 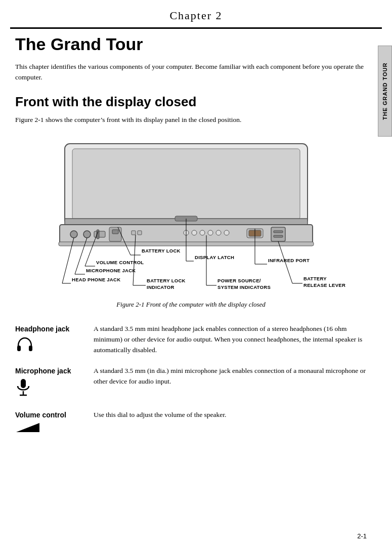 I want to click on volume-desc: Use this dial to adjust the volume of th…, so click(x=228, y=415).